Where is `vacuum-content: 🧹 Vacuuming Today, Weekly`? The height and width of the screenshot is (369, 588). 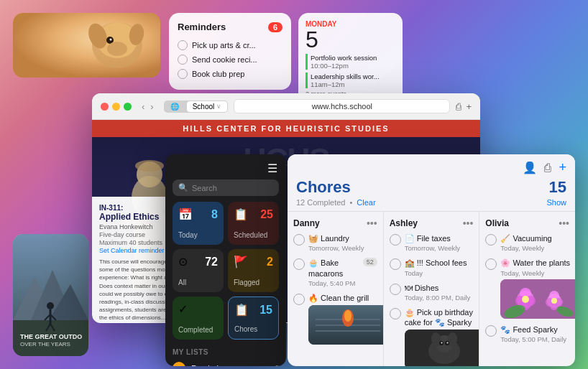
vacuum-content: 🧹 Vacuuming Today, Weekly is located at coordinates (535, 243).